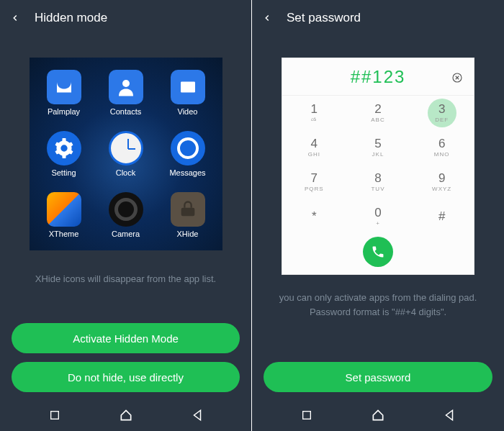 The image size is (504, 431). What do you see at coordinates (379, 217) in the screenshot?
I see `dial-key-0: 0+` at bounding box center [379, 217].